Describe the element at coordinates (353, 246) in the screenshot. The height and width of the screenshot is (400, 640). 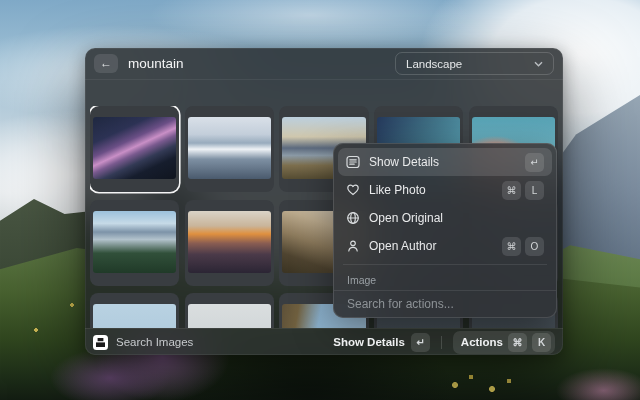
I see `person-icon` at that location.